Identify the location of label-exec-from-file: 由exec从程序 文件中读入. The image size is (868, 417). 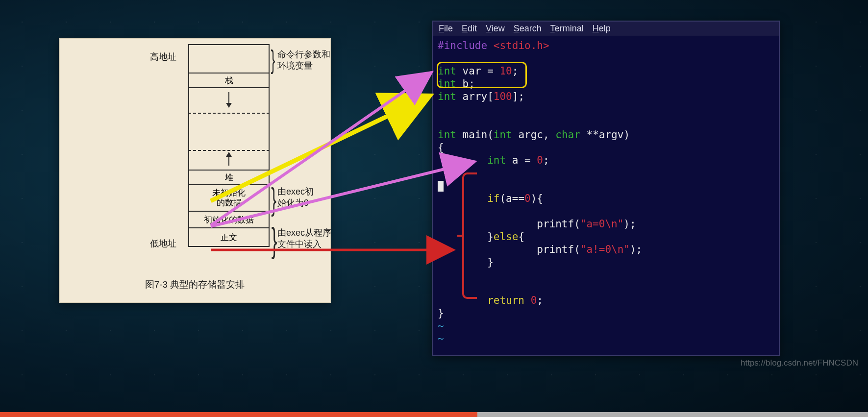
(317, 239).